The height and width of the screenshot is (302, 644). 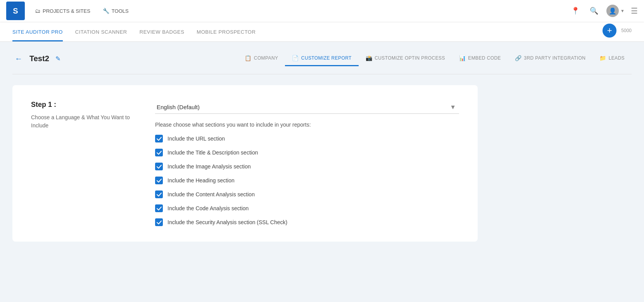 What do you see at coordinates (609, 31) in the screenshot?
I see `add-button: +` at bounding box center [609, 31].